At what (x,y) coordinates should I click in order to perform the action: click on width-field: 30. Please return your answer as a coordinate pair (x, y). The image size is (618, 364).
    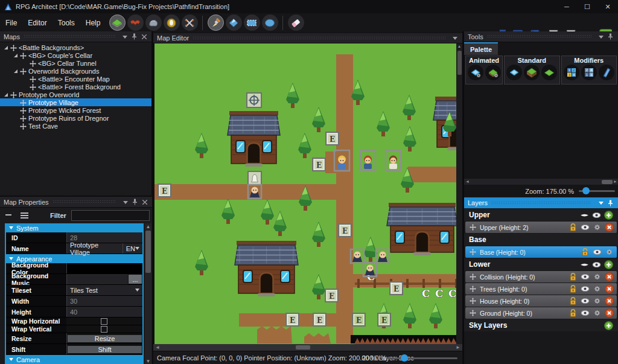
    Looking at the image, I should click on (104, 301).